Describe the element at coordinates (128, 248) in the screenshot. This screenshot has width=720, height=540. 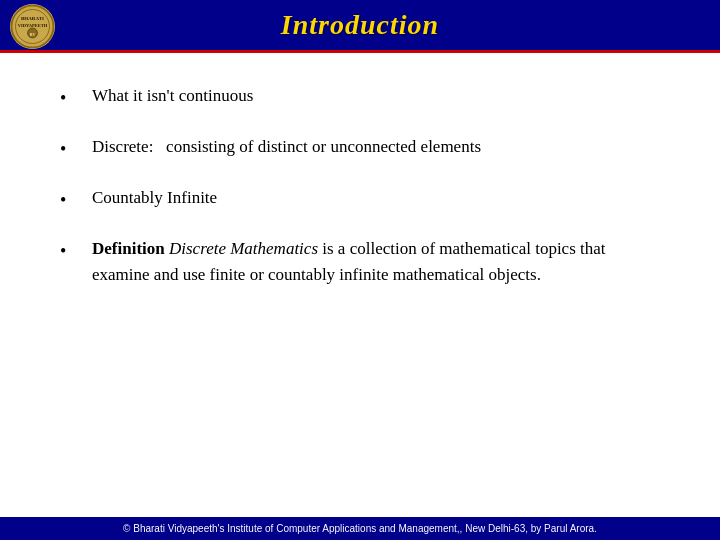
I see `bold-definition: Definition` at that location.